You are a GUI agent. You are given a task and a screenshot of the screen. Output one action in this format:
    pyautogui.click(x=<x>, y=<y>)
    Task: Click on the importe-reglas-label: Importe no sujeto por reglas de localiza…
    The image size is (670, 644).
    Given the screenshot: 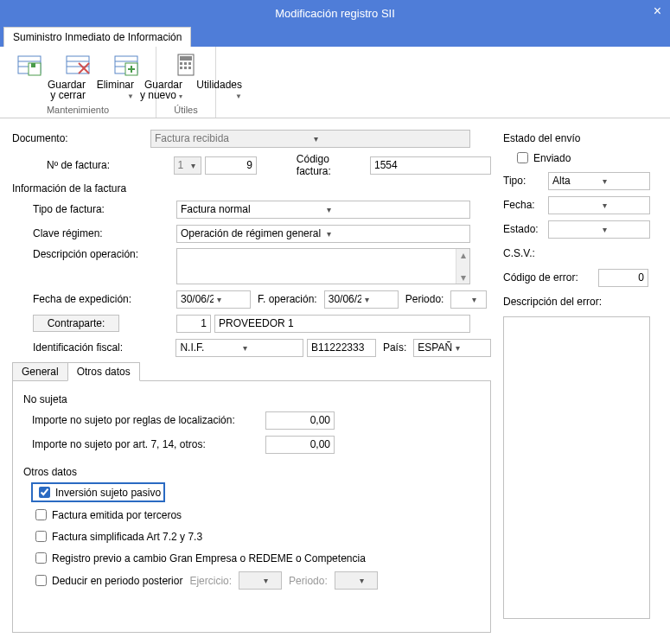 What is the action you would take?
    pyautogui.click(x=149, y=420)
    